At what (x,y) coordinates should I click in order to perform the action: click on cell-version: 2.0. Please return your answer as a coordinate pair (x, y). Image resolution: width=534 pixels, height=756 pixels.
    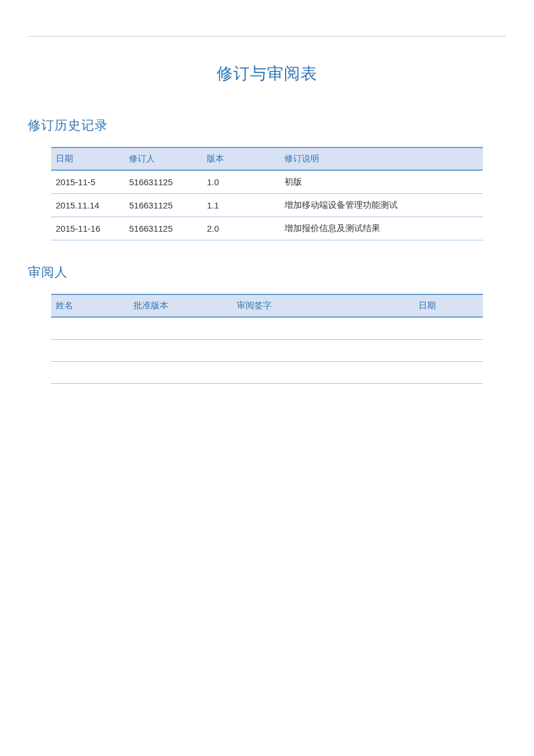
    Looking at the image, I should click on (241, 229).